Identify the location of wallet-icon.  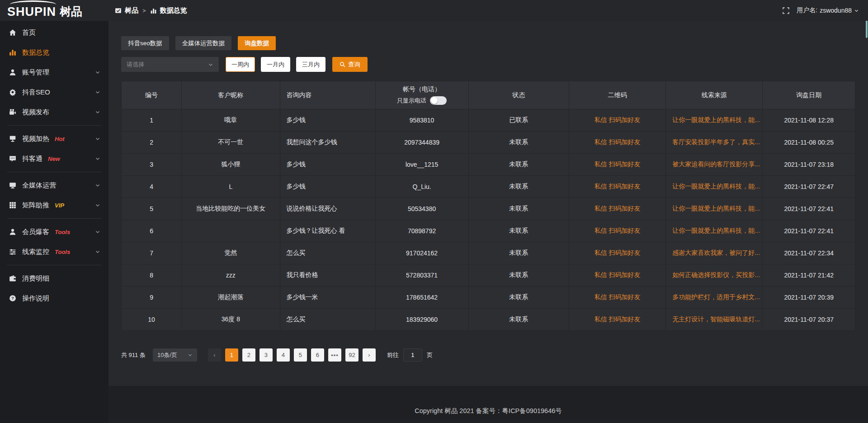
(13, 278).